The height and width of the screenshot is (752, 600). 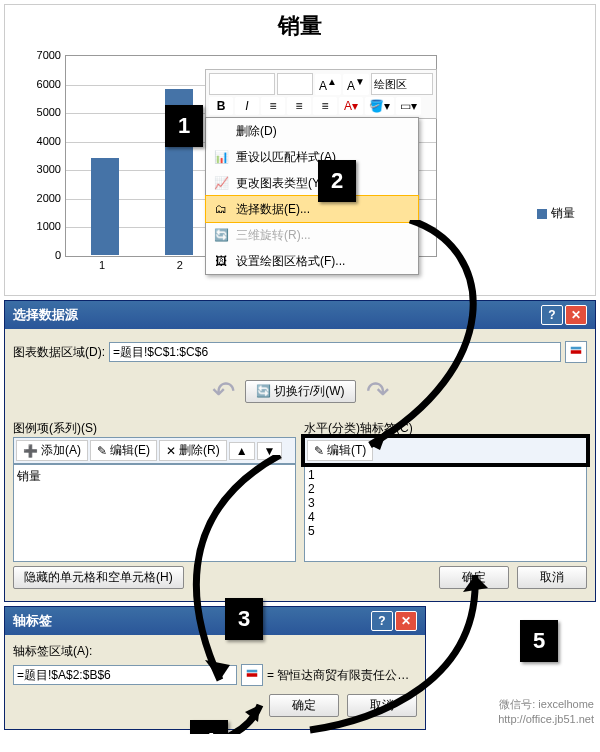 I want to click on font-size-select, so click(x=295, y=84).